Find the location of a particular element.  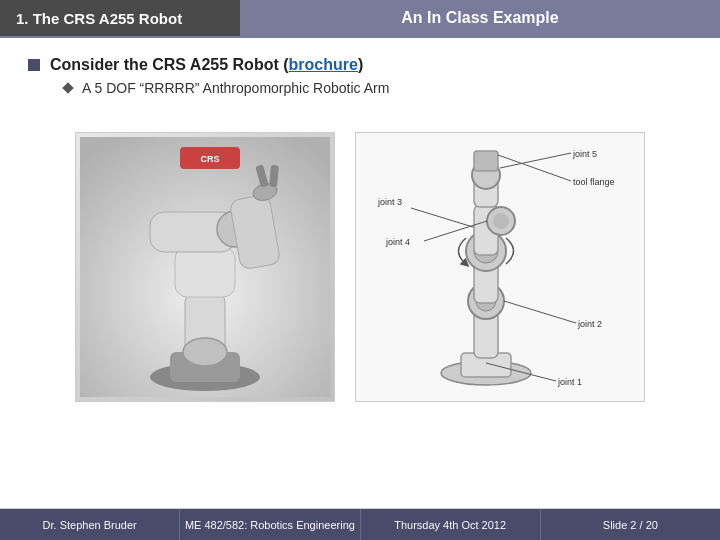

header-title-left: 1. The CRS A255 Robot is located at coordinates (120, 18).